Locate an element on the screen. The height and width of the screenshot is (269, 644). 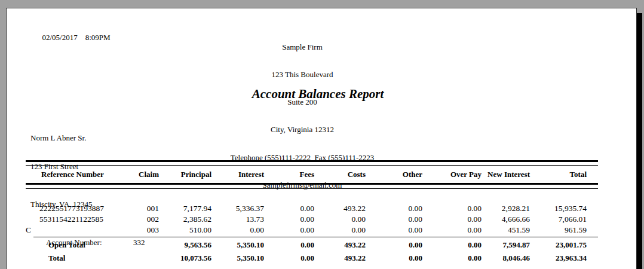
cell-principal: 9,563.56 is located at coordinates (188, 245).